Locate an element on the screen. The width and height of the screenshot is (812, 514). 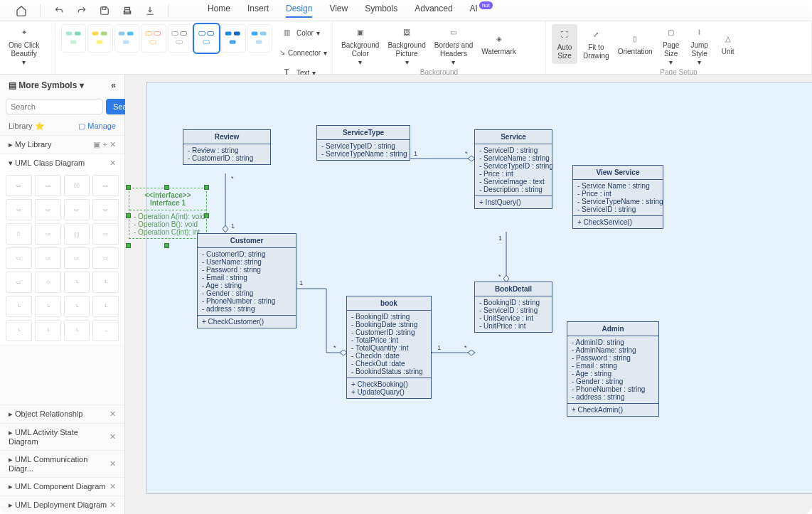
uml-class-book: book - BookingID :string - BookingDate :… is located at coordinates (389, 347).